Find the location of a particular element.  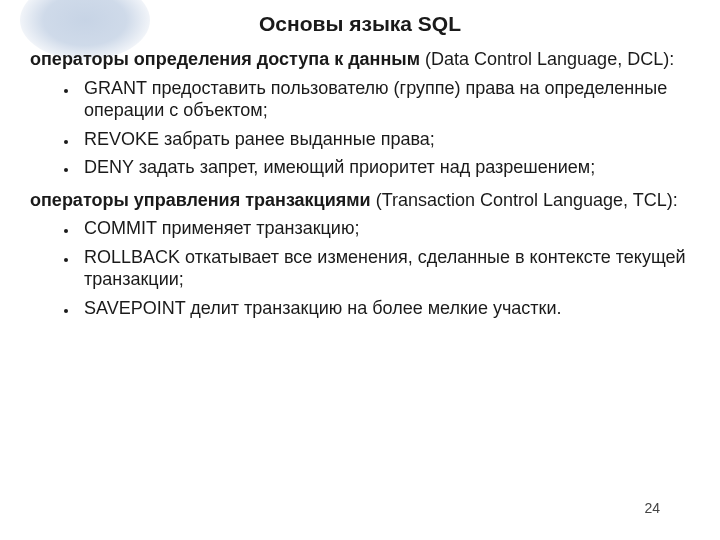

list-item: SAVEPOINT делит транзакцию на более мелк… is located at coordinates (384, 308).